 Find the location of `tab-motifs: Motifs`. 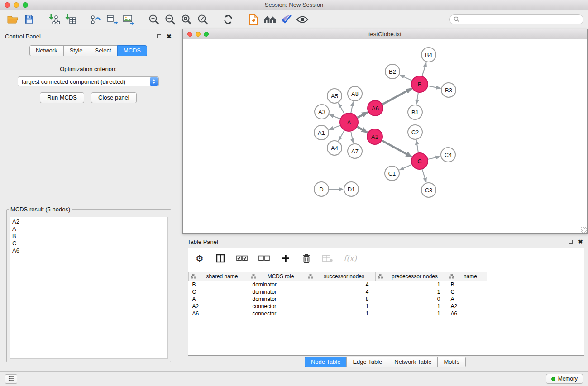

tab-motifs: Motifs is located at coordinates (452, 362).